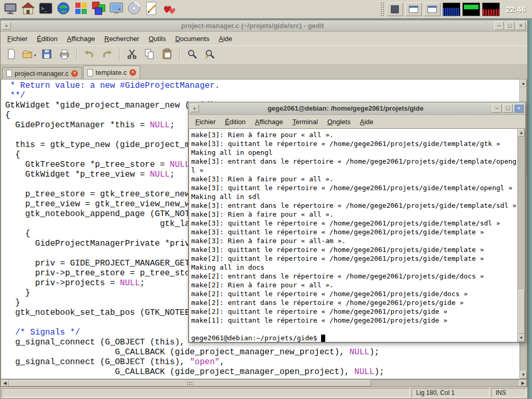  I want to click on toolbar-separator, so click(77, 55).